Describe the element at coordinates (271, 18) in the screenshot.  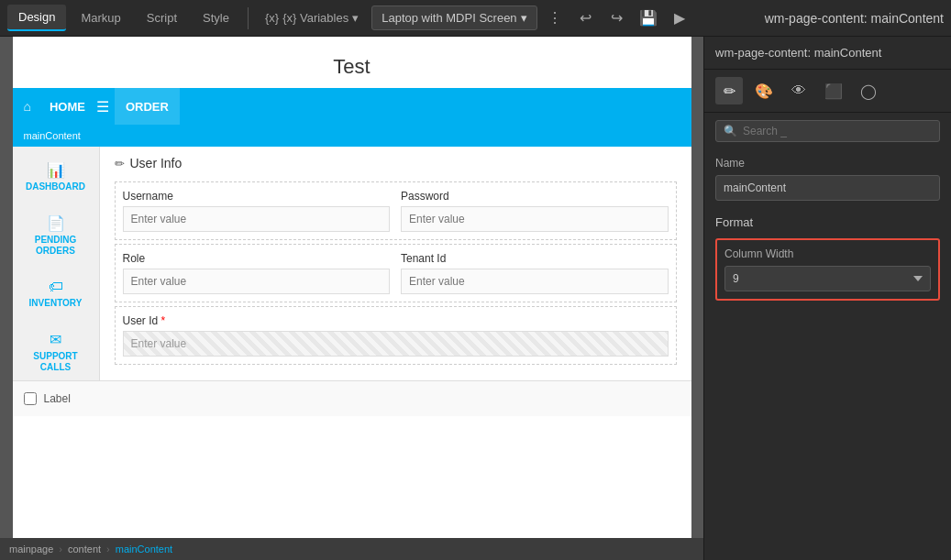
I see `variables-icon: {x}` at that location.